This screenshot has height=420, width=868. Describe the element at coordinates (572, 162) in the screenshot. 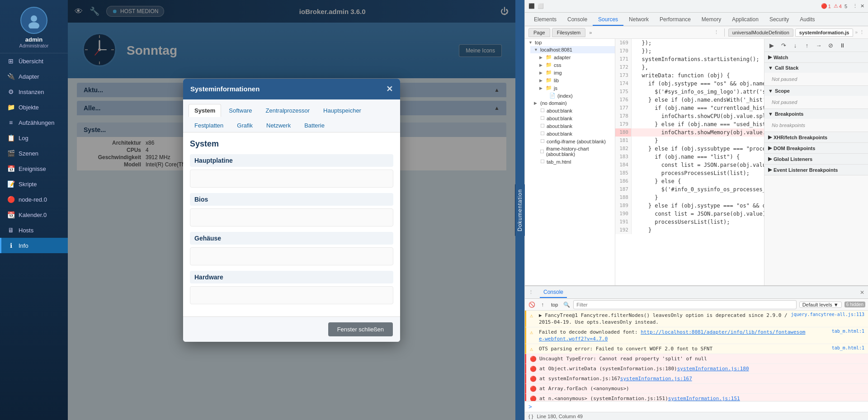

I see `tree-tab-m: ☐ tab_m.html` at that location.